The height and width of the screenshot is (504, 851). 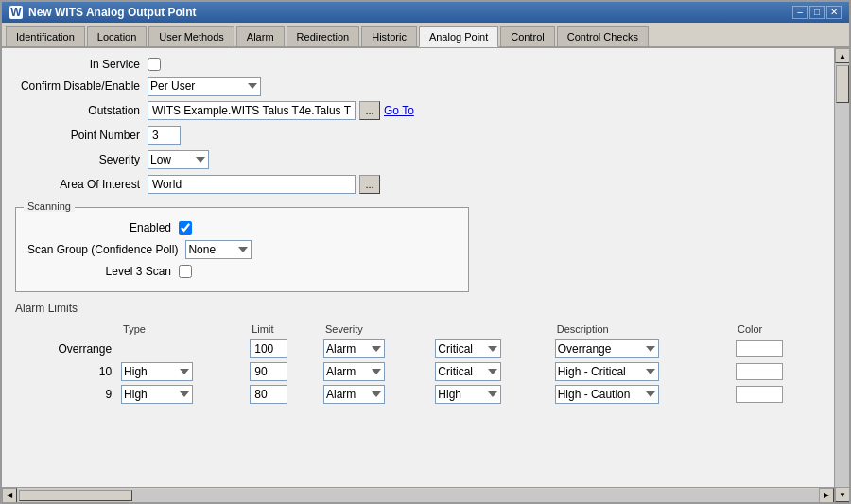 I want to click on row-alarm-overrange: Alarm Warning None, so click(x=375, y=349).